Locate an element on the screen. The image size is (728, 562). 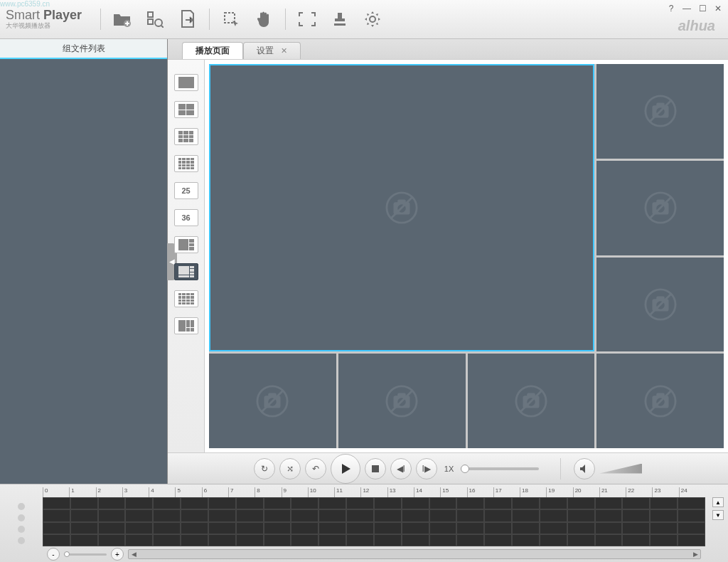
layout-6-button is located at coordinates (186, 245).